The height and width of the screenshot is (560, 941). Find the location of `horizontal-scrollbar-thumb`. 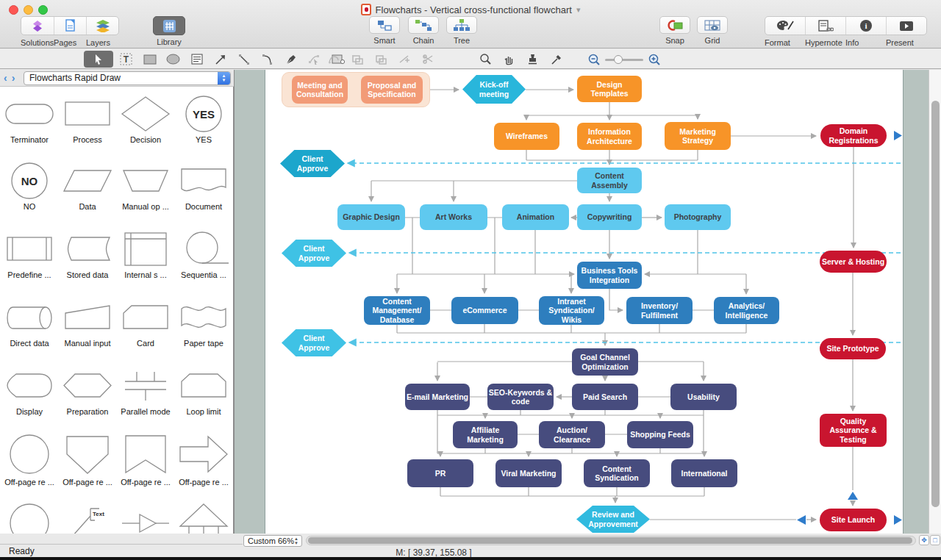

horizontal-scrollbar-thumb is located at coordinates (610, 541).